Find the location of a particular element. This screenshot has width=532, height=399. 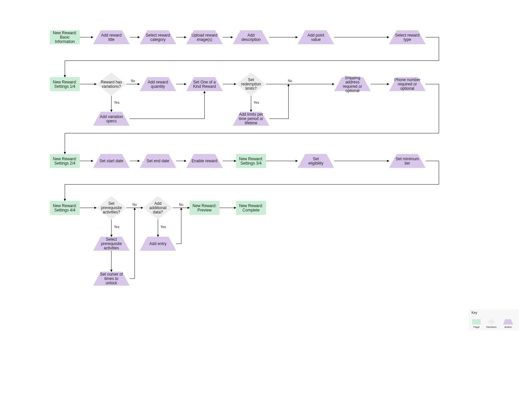

node-label-a_one: Set One of aKind Reward is located at coordinates (205, 84).